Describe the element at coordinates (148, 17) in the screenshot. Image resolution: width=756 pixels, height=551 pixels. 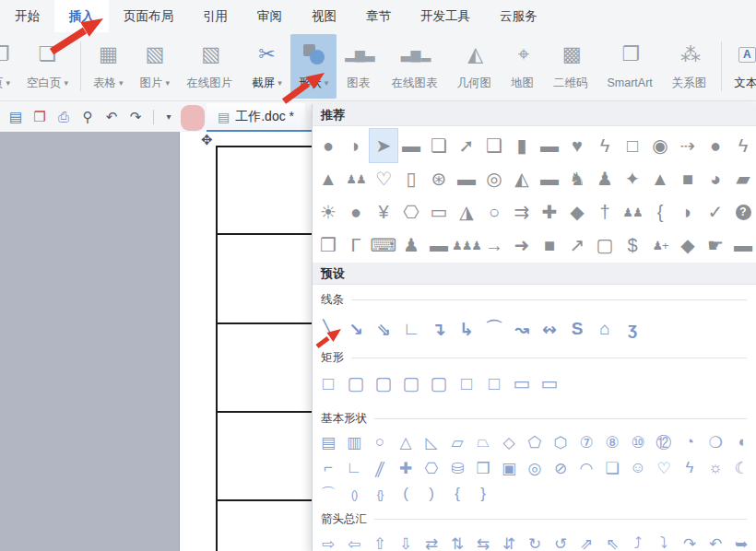
I see `tab-page-layout: 页面布局` at that location.